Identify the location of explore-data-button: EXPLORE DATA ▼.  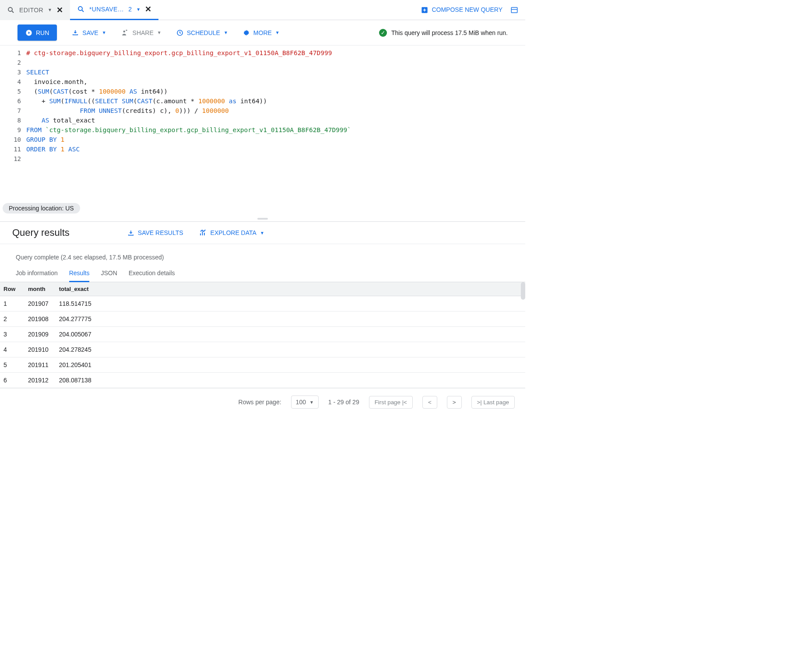
(232, 233).